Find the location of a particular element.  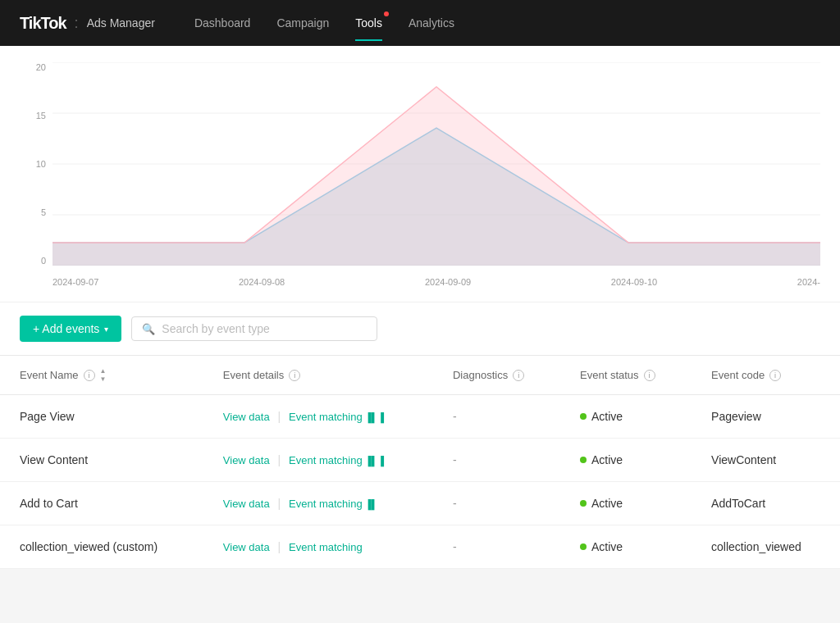

table-row: View Content View data | Event matching … is located at coordinates (420, 461).